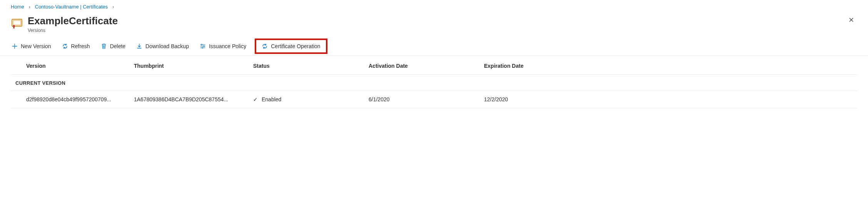 The width and height of the screenshot is (868, 213). I want to click on page-header: ExampleCertificate Versions ✕, so click(434, 23).